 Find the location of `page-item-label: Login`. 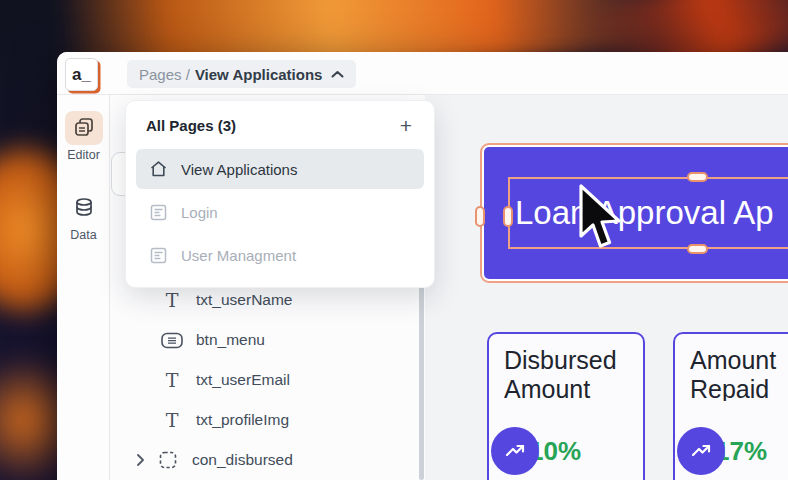

page-item-label: Login is located at coordinates (200, 212).